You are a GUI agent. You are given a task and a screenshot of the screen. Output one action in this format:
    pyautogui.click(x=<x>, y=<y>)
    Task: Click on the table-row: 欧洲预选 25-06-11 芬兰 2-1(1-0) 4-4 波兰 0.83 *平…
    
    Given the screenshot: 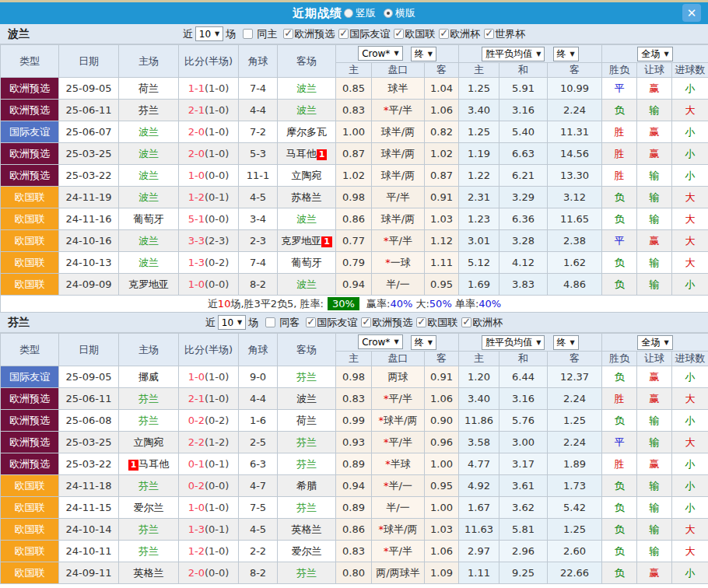 What is the action you would take?
    pyautogui.click(x=355, y=110)
    